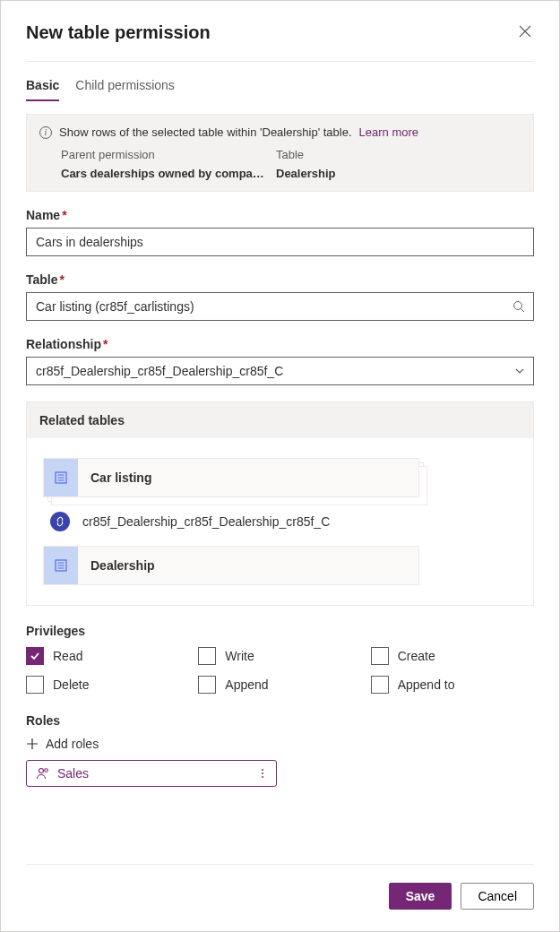  What do you see at coordinates (164, 174) in the screenshot?
I see `parent-permission-value: Cars dealerships owned by compa…` at bounding box center [164, 174].